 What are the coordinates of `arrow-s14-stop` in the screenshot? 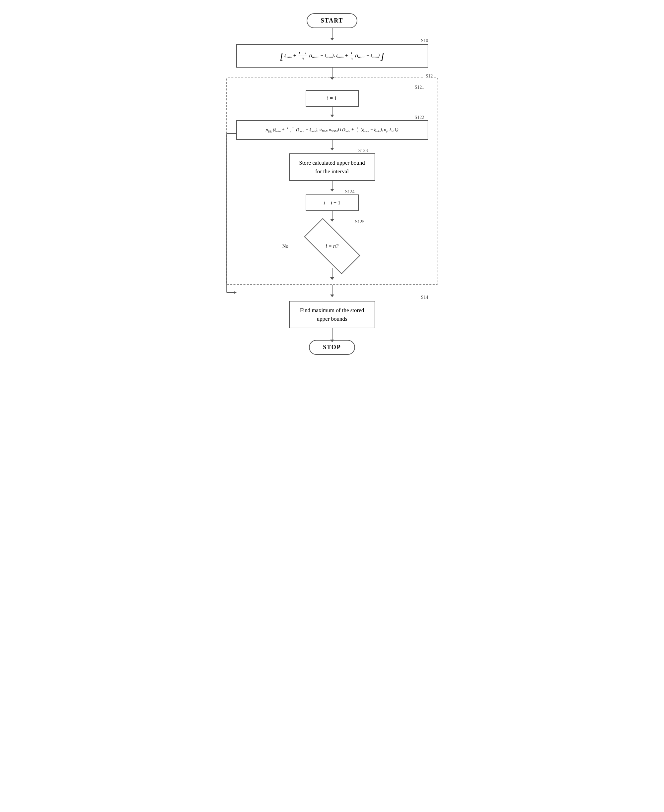 It's located at (332, 334).